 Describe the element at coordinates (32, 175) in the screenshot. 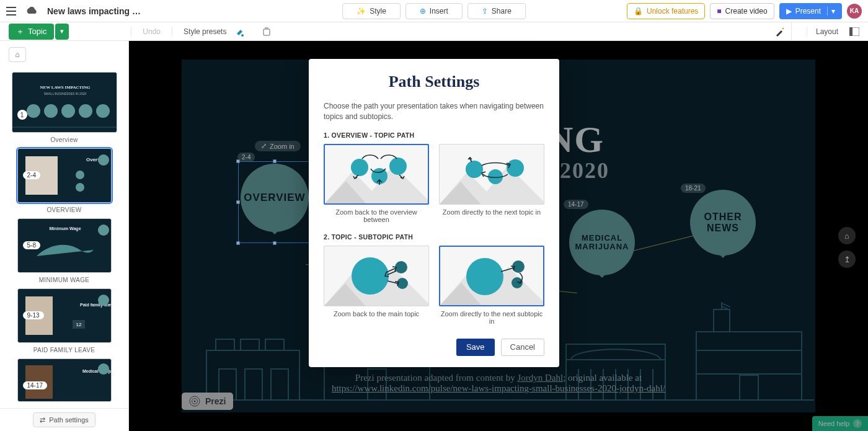

I see `thumb-badge: 2-4` at that location.